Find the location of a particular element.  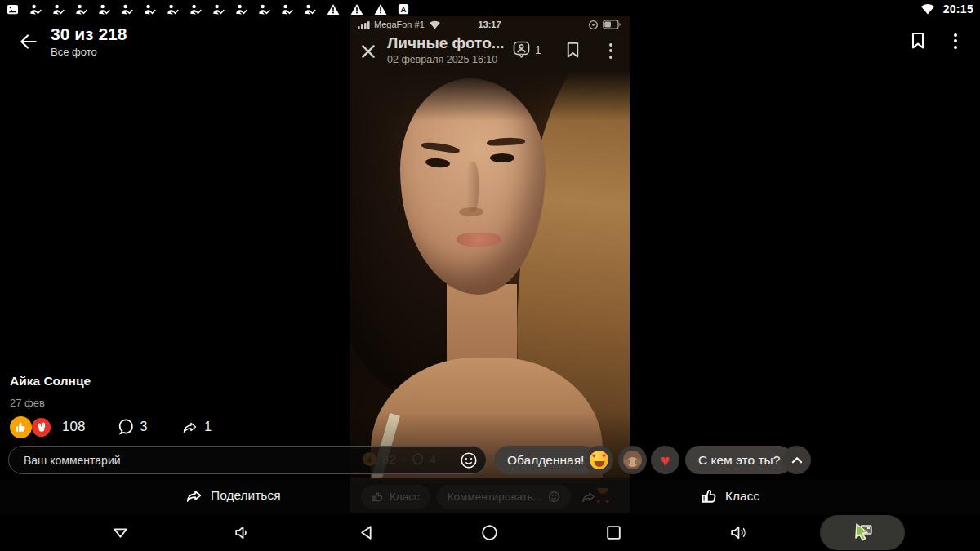

screenshot-bookmark-icon is located at coordinates (573, 51).